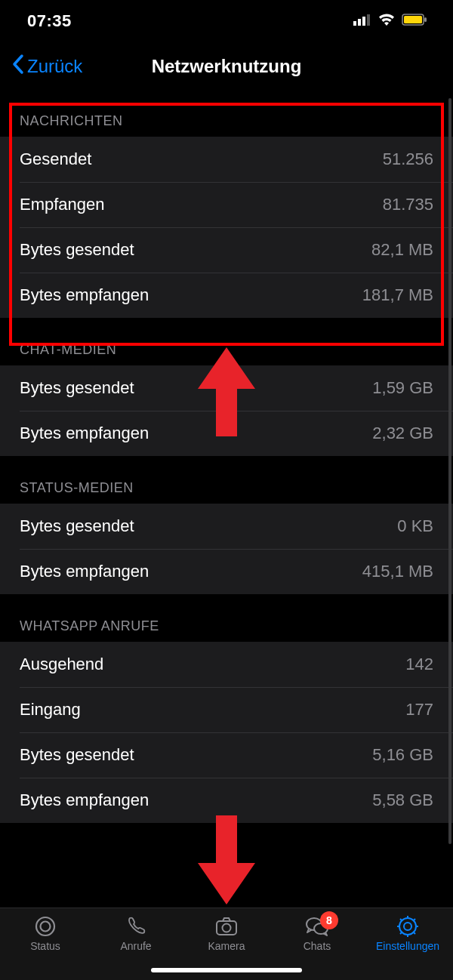  I want to click on section-header-nachrichten: NACHRICHTEN, so click(226, 113).